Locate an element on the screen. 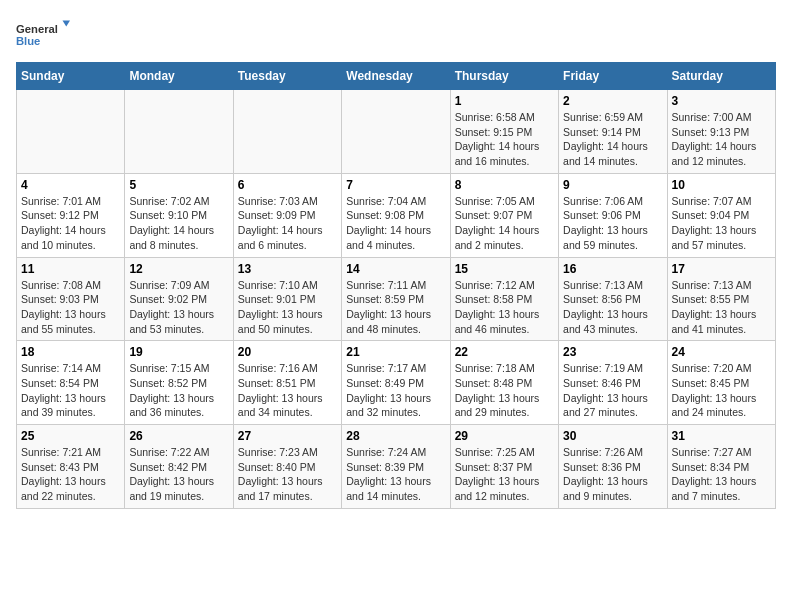 The height and width of the screenshot is (612, 792). day-info: Sunrise: 6:59 AM Sunset: 9:14 PM Dayligh… is located at coordinates (612, 140).